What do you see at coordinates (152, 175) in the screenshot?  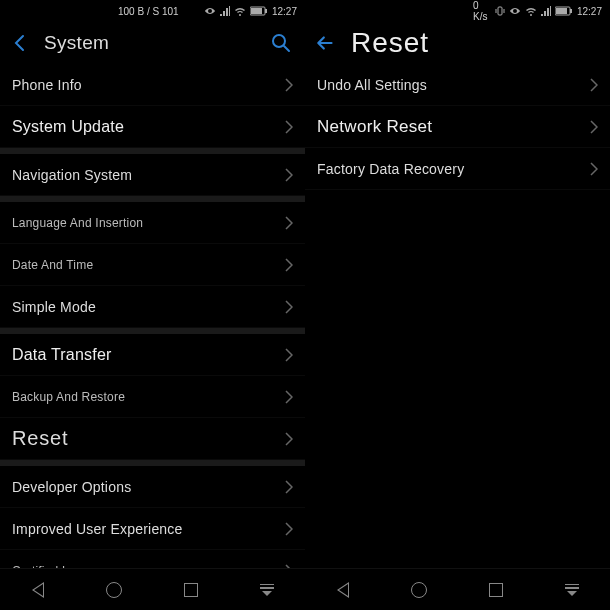 I see `list-item: Navigation System` at bounding box center [152, 175].